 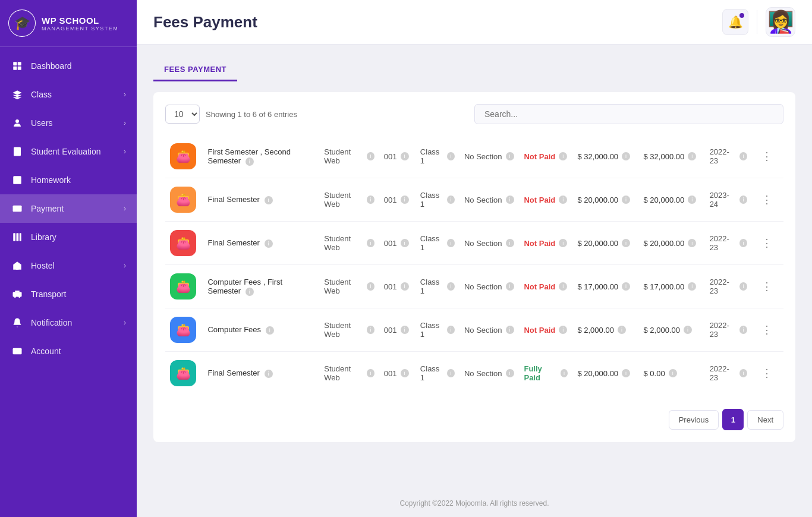 I want to click on avatar-button: 👩‍🏫, so click(x=780, y=22).